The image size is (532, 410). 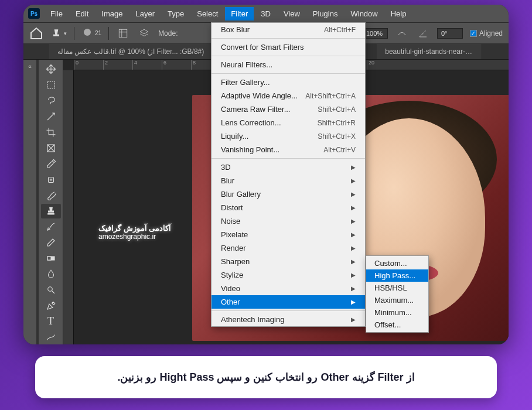 I want to click on stamp-tool-icon, so click(x=51, y=211).